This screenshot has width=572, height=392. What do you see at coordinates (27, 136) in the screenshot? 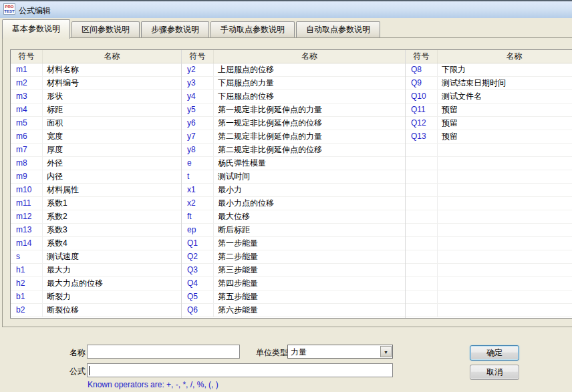
I see `parameter-symbol: m6` at bounding box center [27, 136].